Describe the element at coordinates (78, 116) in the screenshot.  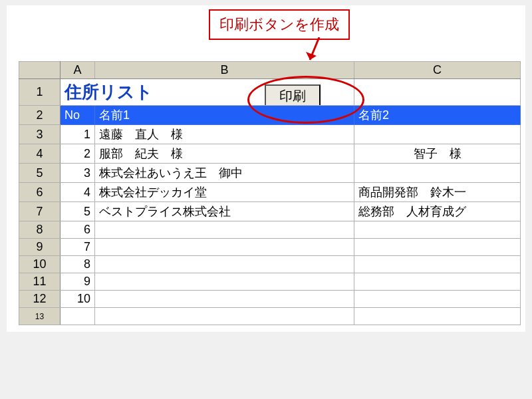
I see `cell-A2: No` at that location.